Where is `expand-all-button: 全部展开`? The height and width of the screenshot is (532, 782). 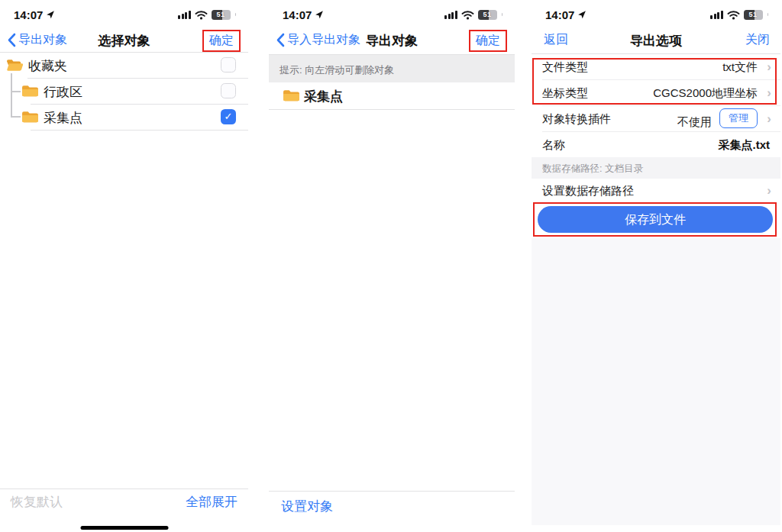 expand-all-button: 全部展开 is located at coordinates (212, 502).